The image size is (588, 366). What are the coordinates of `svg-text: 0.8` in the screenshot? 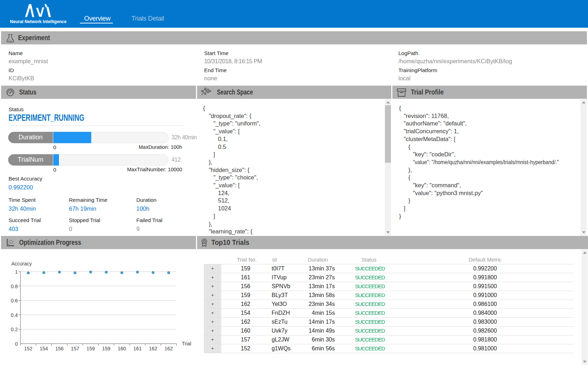 It's located at (15, 286).